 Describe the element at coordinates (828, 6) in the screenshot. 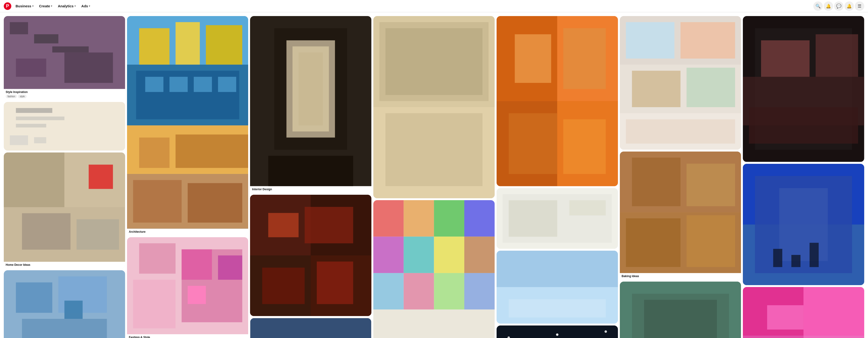

I see `bell-icon: 🔔` at that location.